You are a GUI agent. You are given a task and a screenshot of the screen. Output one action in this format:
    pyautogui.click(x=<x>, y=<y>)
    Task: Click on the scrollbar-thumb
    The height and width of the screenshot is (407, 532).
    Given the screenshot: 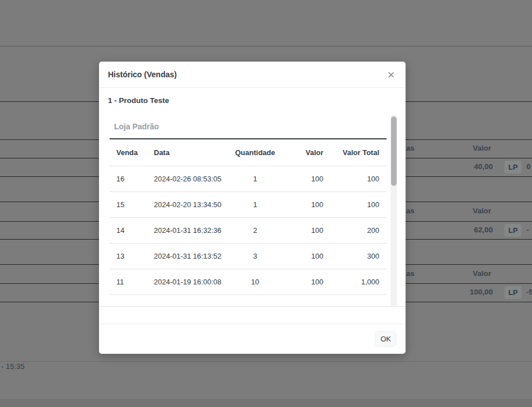 What is the action you would take?
    pyautogui.click(x=394, y=151)
    